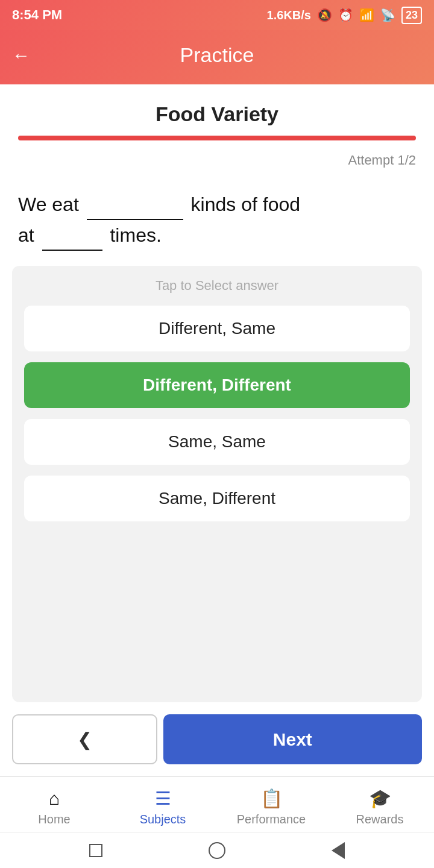 The image size is (434, 868). What do you see at coordinates (271, 820) in the screenshot?
I see `tab-performance-label: Performance` at bounding box center [271, 820].